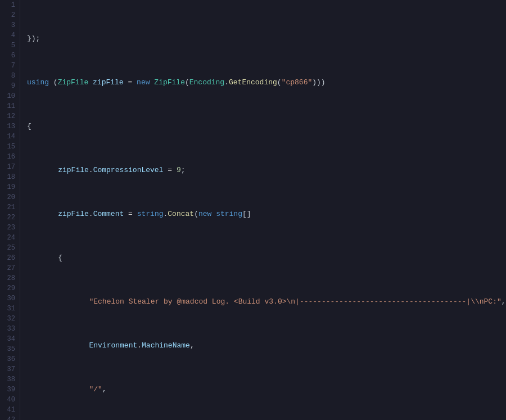 The image size is (506, 420). I want to click on ln-10: 10, so click(10, 96).